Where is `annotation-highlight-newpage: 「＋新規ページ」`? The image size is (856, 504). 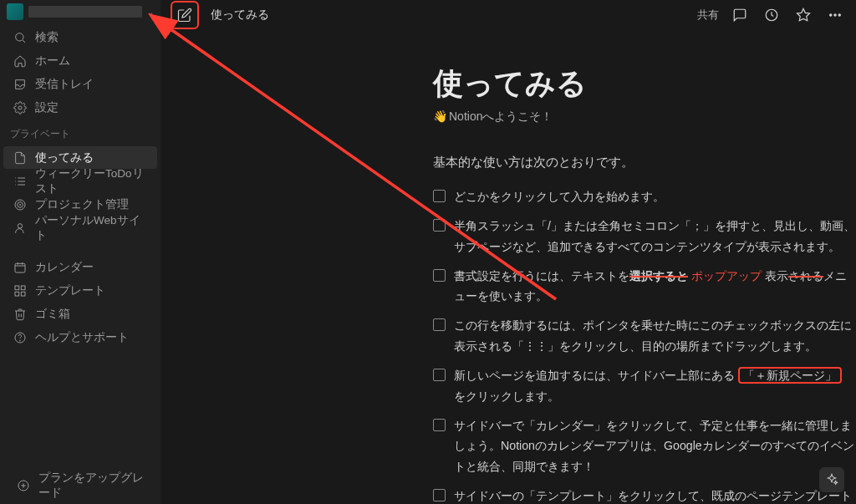 annotation-highlight-newpage: 「＋新規ページ」 is located at coordinates (790, 375).